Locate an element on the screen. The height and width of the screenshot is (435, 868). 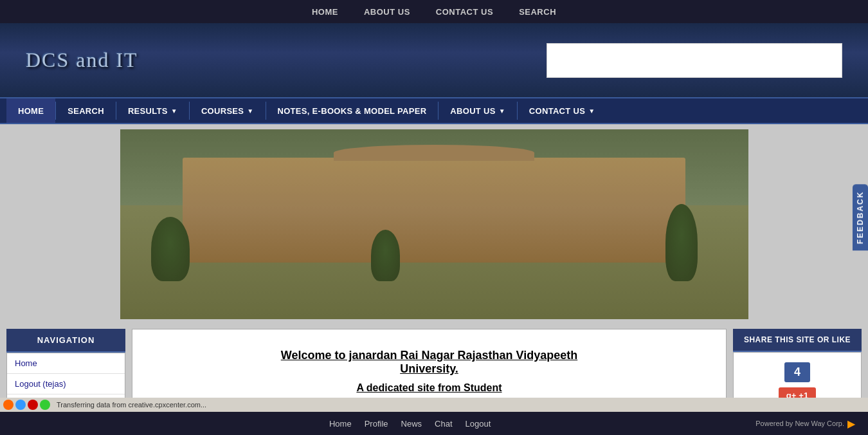
nav-results-label: RESULTS is located at coordinates (148, 111).